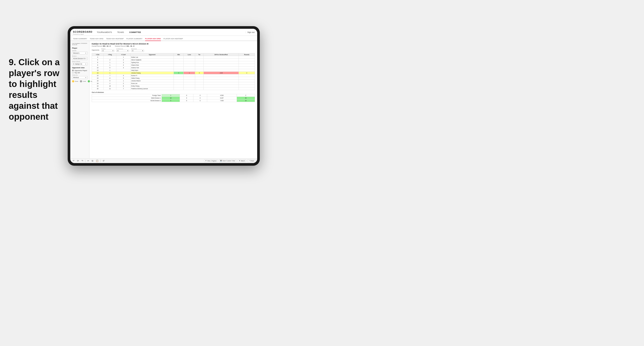 Image resolution: width=644 pixels, height=346 pixels. What do you see at coordinates (80, 71) in the screenshot?
I see `radio-group: Opponents Played Top 100` at bounding box center [80, 71].